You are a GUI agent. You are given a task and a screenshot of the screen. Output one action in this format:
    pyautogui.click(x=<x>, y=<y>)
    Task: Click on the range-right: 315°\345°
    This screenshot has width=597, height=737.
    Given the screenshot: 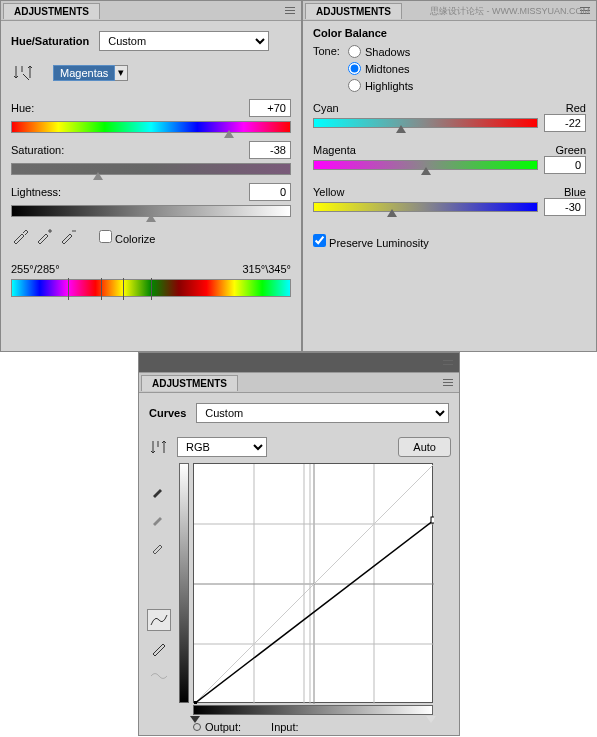 What is the action you would take?
    pyautogui.click(x=266, y=269)
    